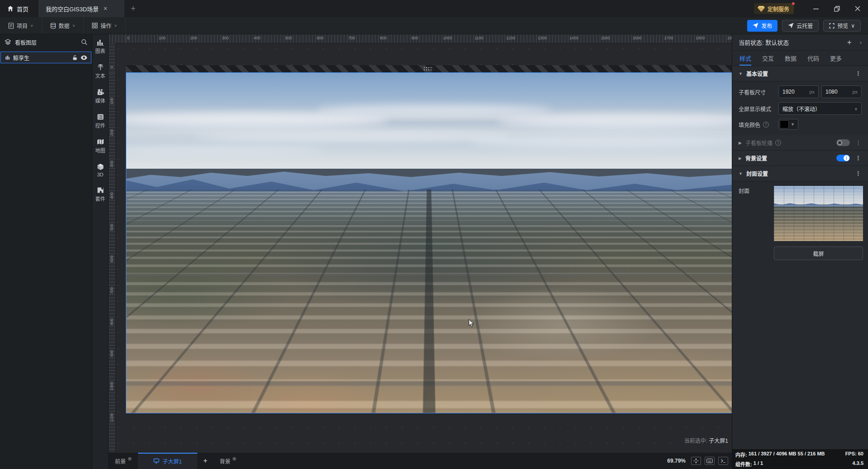  What do you see at coordinates (842, 26) in the screenshot?
I see `preview-button: 预览 ∨` at bounding box center [842, 26].